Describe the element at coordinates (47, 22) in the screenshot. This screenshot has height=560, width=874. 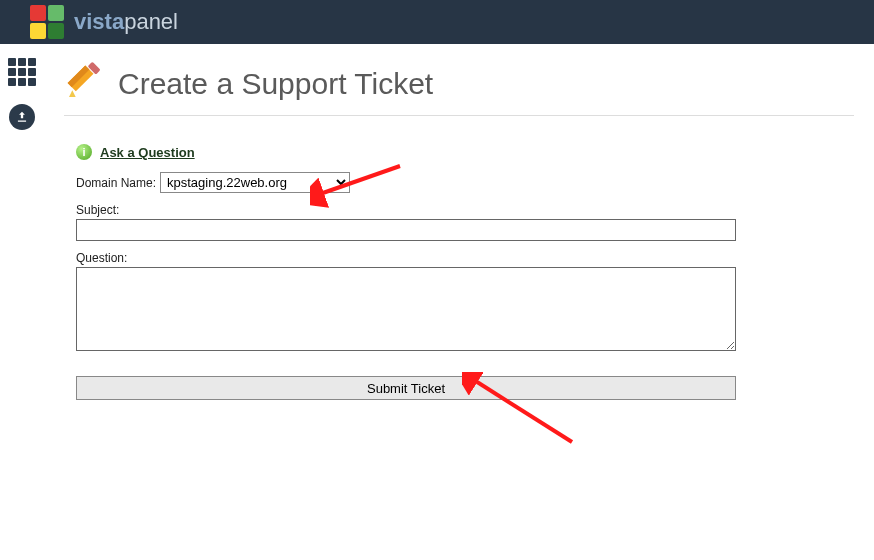
I see `logo-icon` at that location.